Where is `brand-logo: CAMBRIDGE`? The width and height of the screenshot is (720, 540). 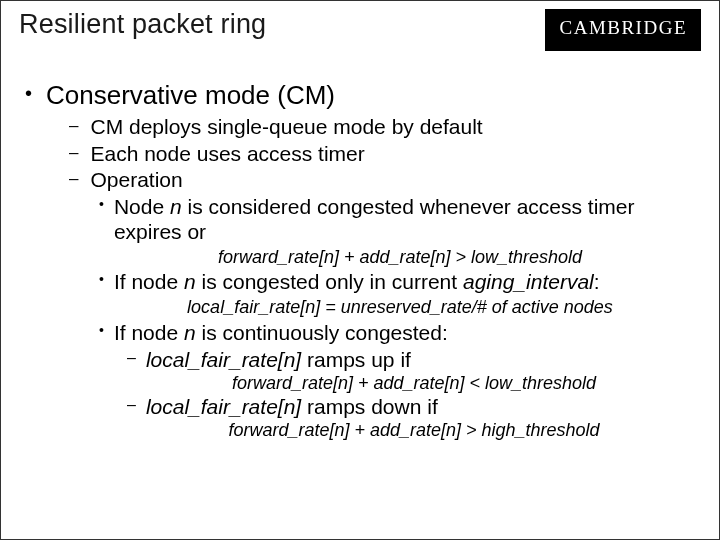 brand-logo: CAMBRIDGE is located at coordinates (623, 30).